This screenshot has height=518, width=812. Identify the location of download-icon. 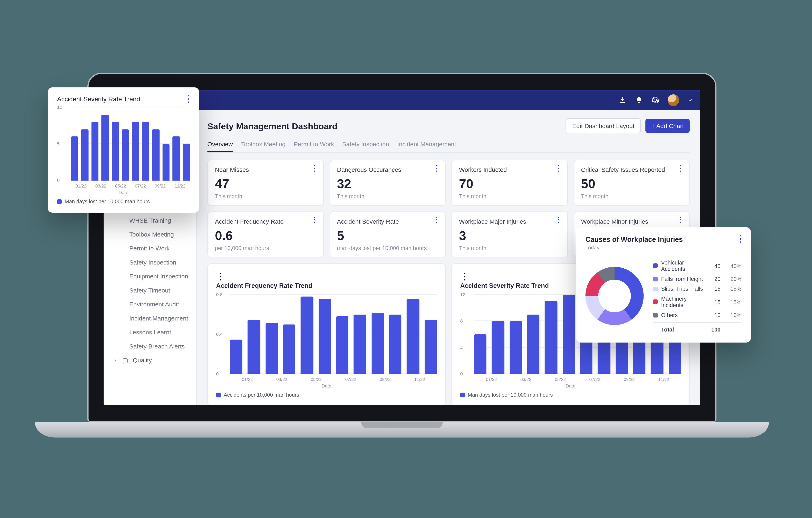
(622, 100).